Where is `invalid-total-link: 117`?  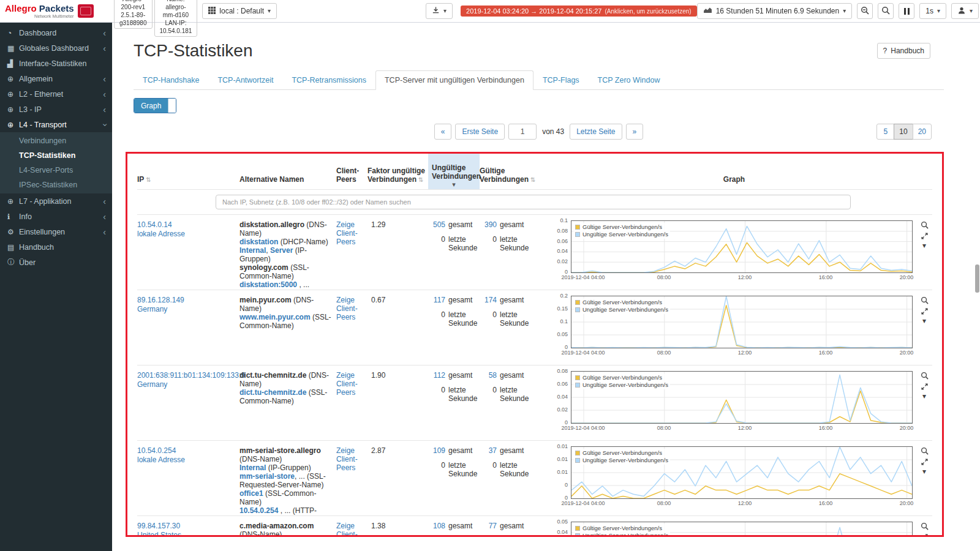 invalid-total-link: 117 is located at coordinates (437, 300).